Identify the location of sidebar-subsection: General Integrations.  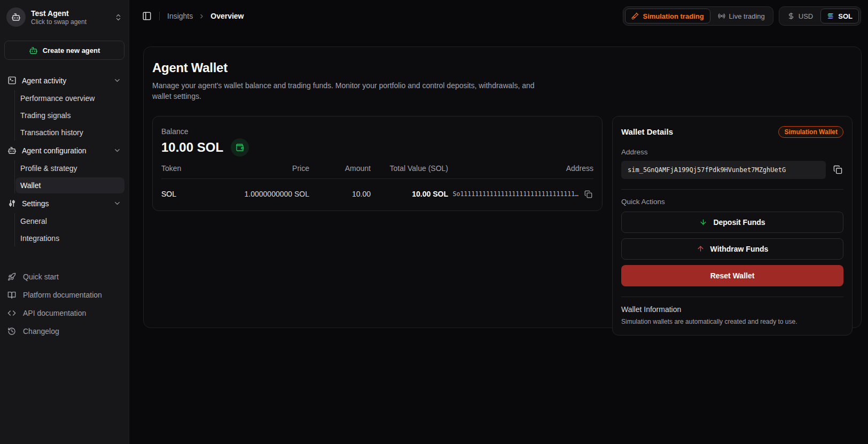
(69, 230).